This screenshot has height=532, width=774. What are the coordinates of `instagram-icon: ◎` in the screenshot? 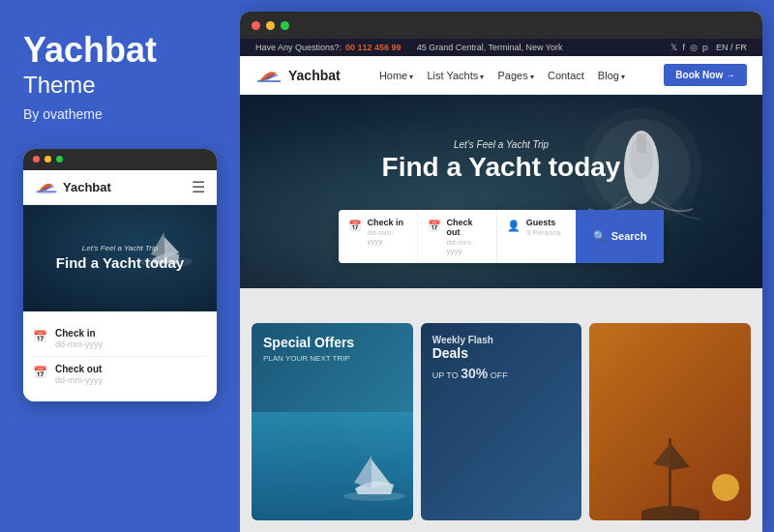 It's located at (694, 47).